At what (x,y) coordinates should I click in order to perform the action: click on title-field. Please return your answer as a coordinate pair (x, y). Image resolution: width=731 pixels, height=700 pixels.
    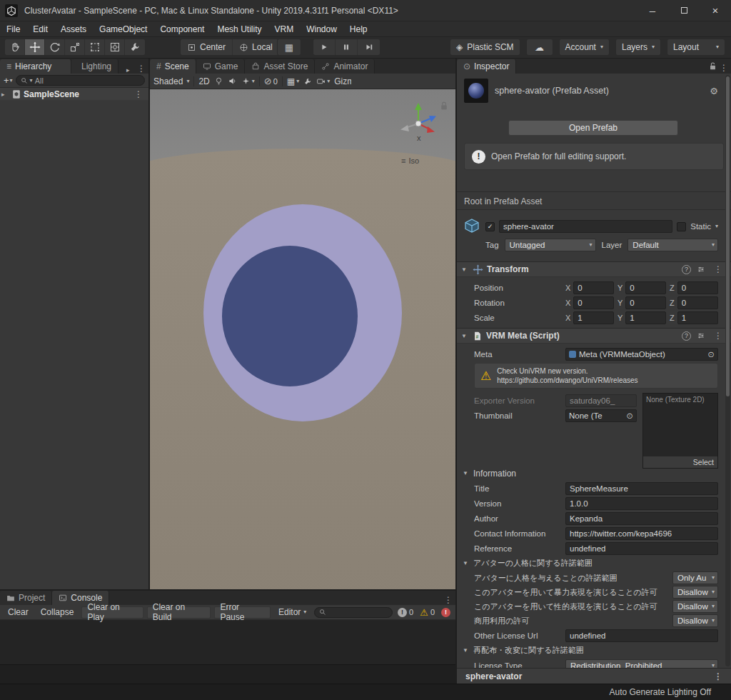
    Looking at the image, I should click on (642, 489).